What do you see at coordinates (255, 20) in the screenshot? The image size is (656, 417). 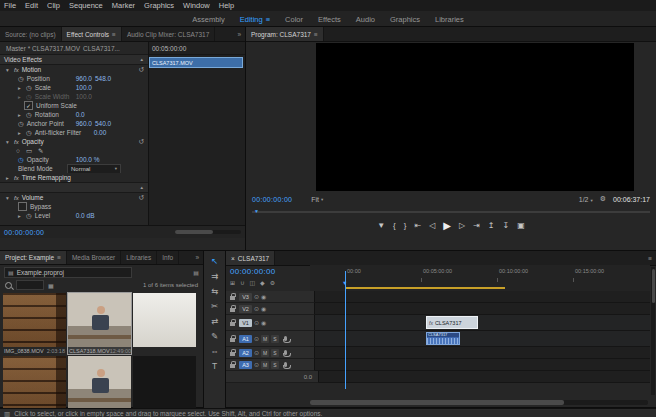 I see `workspace-tab-editing: Editing≡` at bounding box center [255, 20].